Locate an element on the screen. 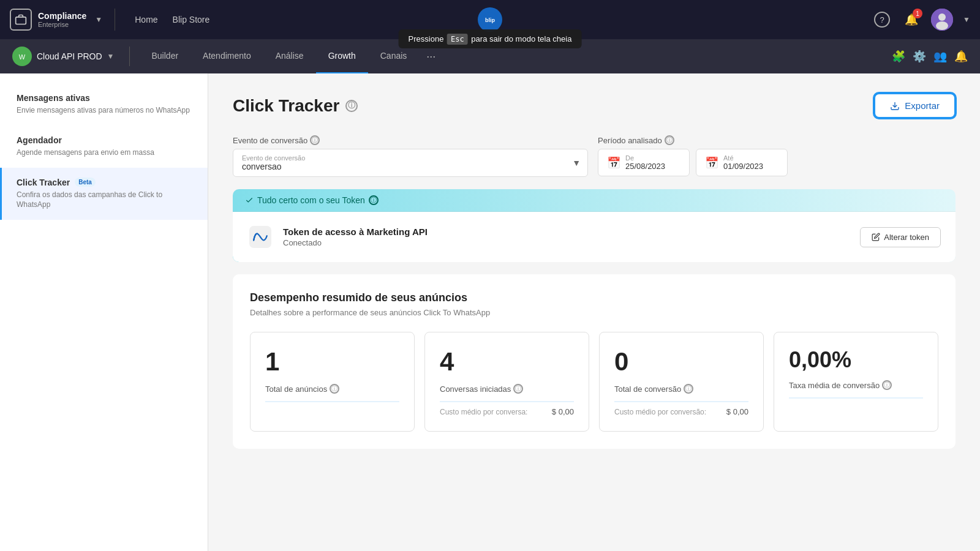 The height and width of the screenshot is (551, 980). perf-conversas-sub-label: Custo médio por conversa: is located at coordinates (484, 412).